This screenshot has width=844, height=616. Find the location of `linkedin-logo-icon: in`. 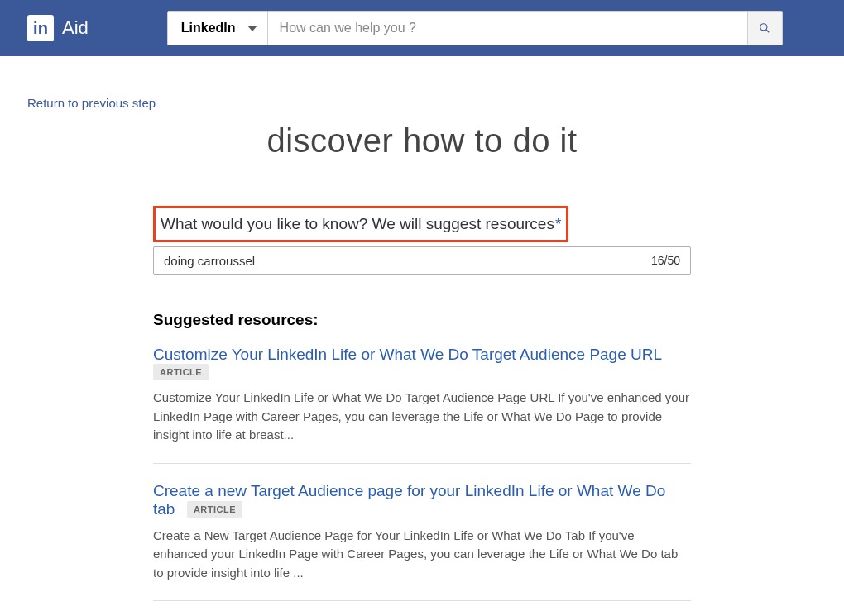

linkedin-logo-icon: in is located at coordinates (41, 28).